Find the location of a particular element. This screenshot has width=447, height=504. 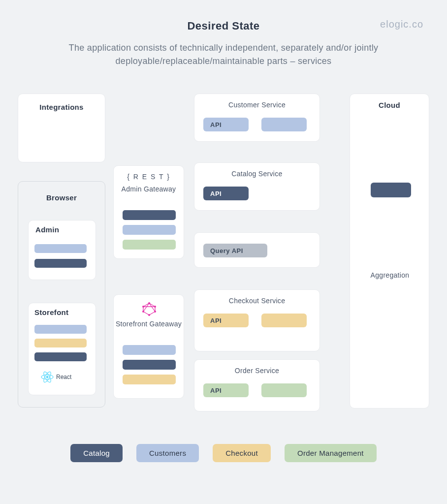

admin-label: Admin is located at coordinates (62, 227).